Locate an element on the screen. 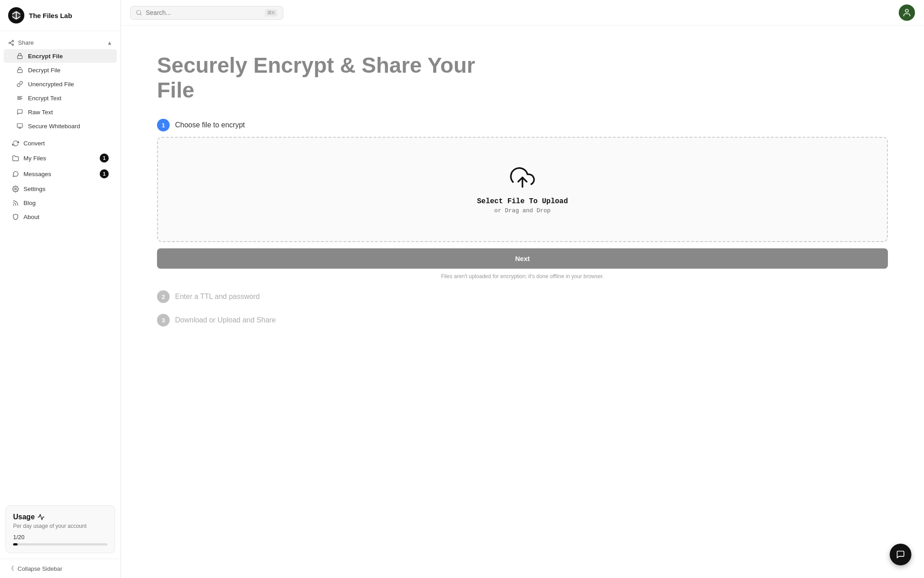 This screenshot has height=578, width=924. step-2-container: 2 Enter a TTL and password is located at coordinates (522, 297).